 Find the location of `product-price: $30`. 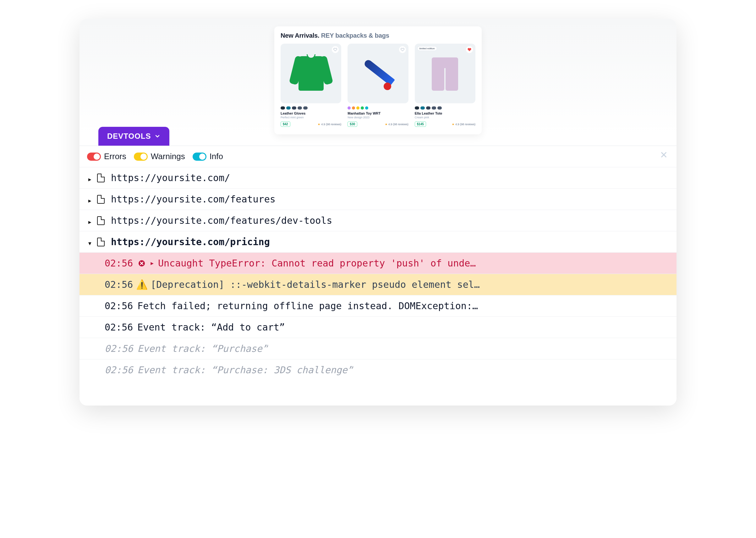

product-price: $30 is located at coordinates (352, 124).